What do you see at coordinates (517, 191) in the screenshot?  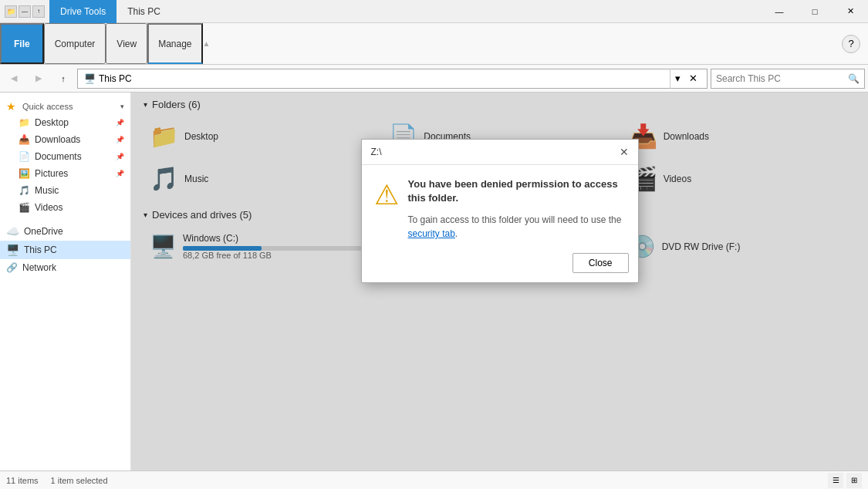 I see `dialog-main-text: You have been denied permission to acces…` at bounding box center [517, 191].